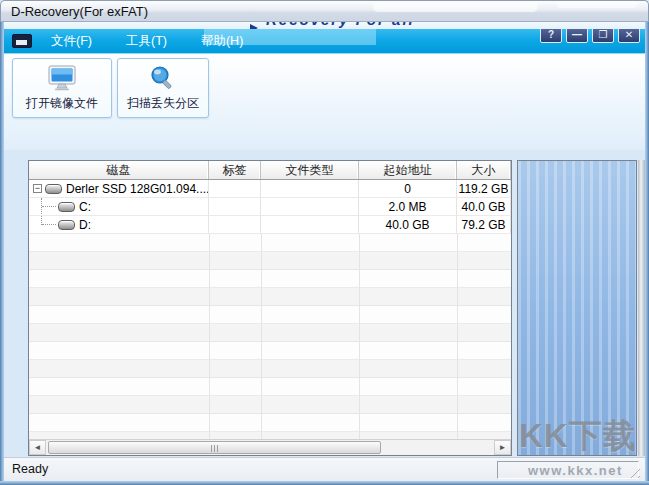  What do you see at coordinates (146, 41) in the screenshot?
I see `menu-tools: 工具(T)` at bounding box center [146, 41].